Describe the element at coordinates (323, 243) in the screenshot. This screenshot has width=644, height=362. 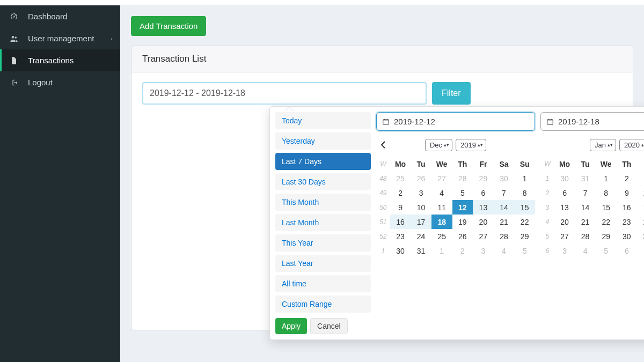
I see `range-this-year: This Year` at that location.